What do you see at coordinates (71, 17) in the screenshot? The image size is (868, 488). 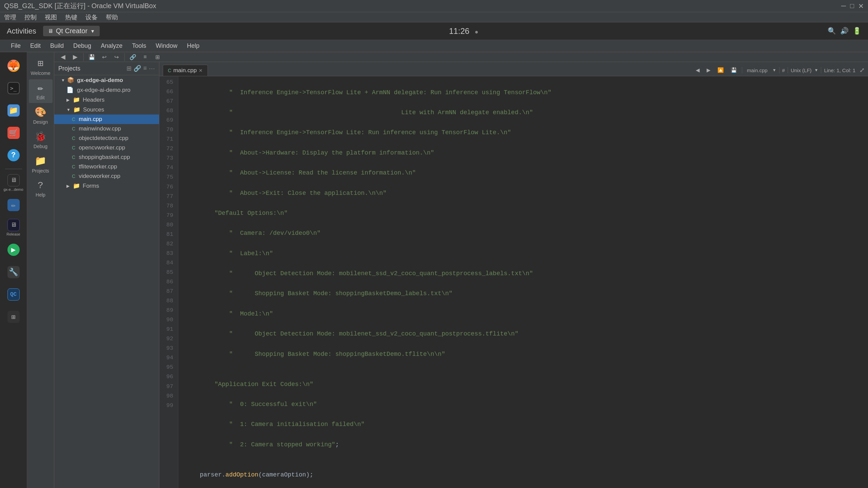 I see `sys-menu-hotkey: 热键` at bounding box center [71, 17].